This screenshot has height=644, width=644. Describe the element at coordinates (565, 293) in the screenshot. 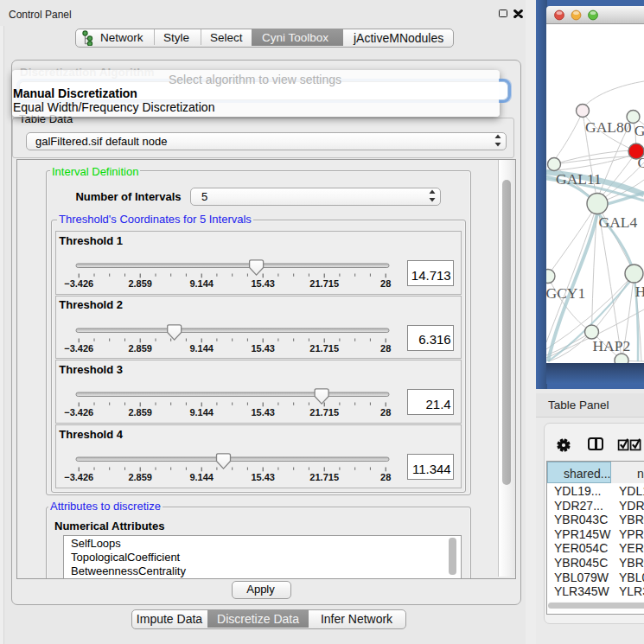

I see `svg-text: GCY1` at that location.